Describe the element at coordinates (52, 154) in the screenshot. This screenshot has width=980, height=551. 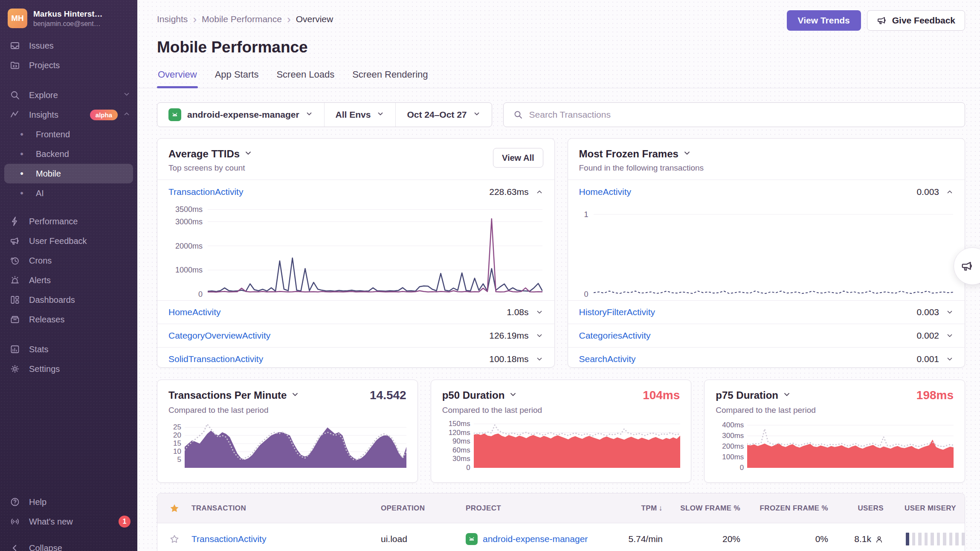
I see `sidebar-item-label: Backend` at that location.